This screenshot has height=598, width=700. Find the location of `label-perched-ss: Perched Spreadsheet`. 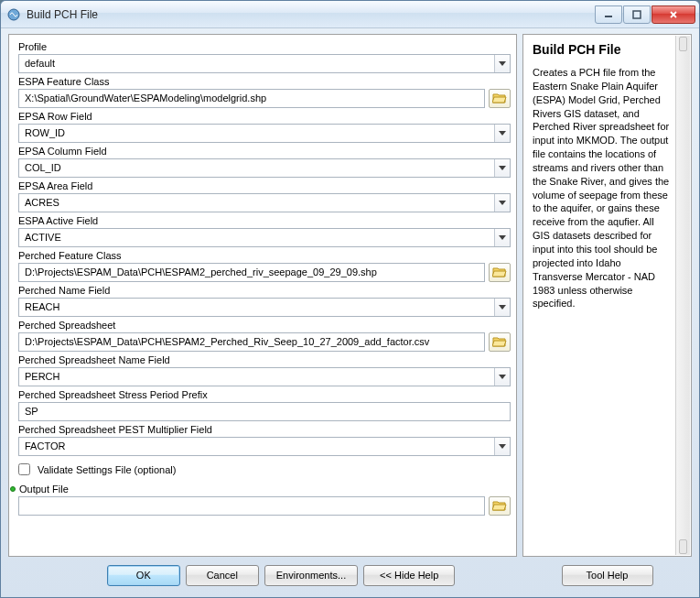

label-perched-ss: Perched Spreadsheet is located at coordinates (264, 326).